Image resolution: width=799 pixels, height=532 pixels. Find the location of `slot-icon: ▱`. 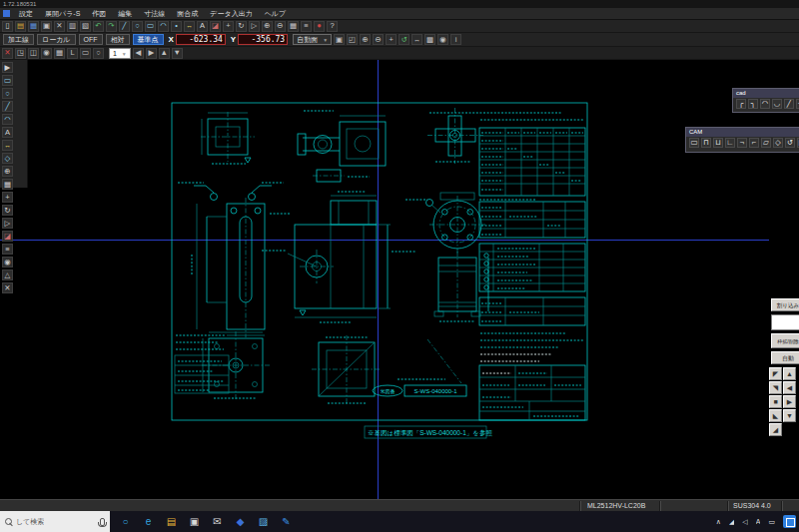

slot-icon: ▱ is located at coordinates (766, 143).